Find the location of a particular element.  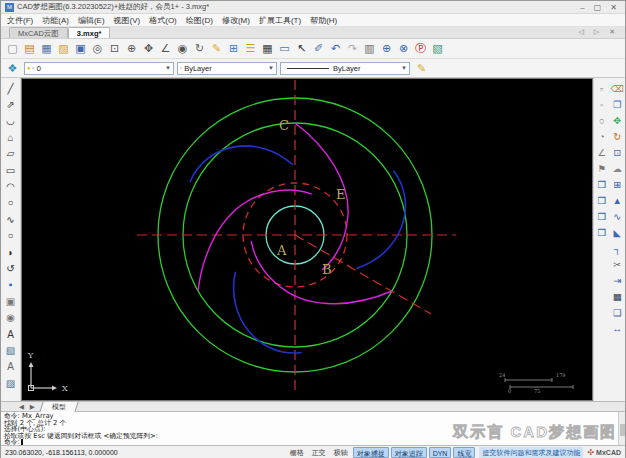

draw-spline-icon: ∿ is located at coordinates (11, 219).